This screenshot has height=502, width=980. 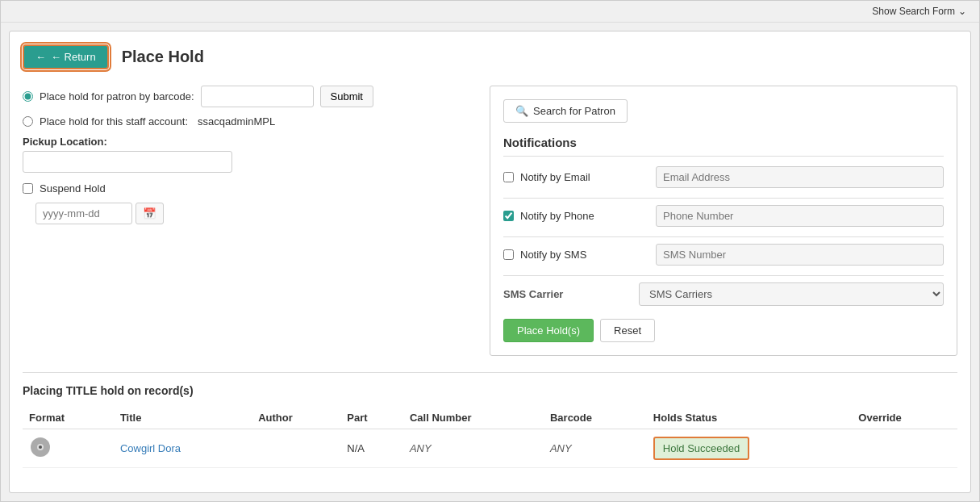 What do you see at coordinates (248, 189) in the screenshot?
I see `suspend-hold-row: Suspend Hold` at bounding box center [248, 189].